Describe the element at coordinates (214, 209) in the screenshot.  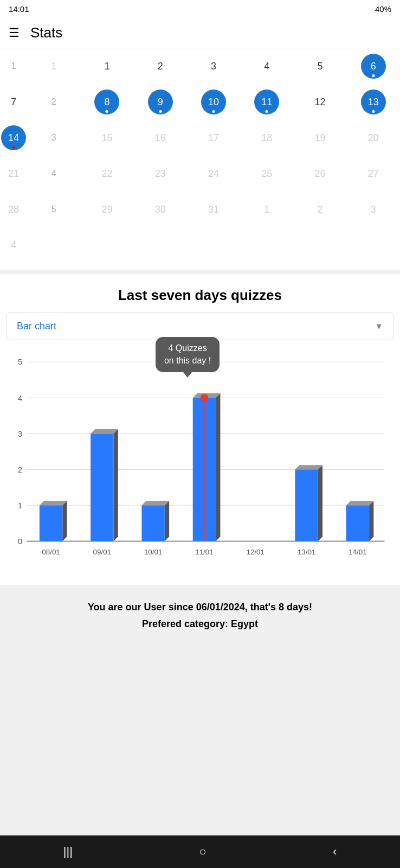
I see `calendar-day: 31` at that location.